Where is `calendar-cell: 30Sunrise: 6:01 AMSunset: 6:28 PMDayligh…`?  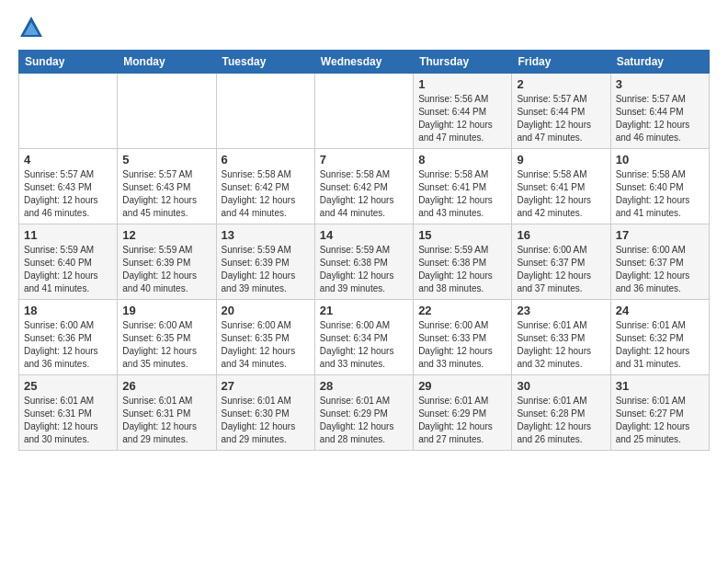
calendar-cell: 30Sunrise: 6:01 AMSunset: 6:28 PMDayligh… is located at coordinates (561, 413).